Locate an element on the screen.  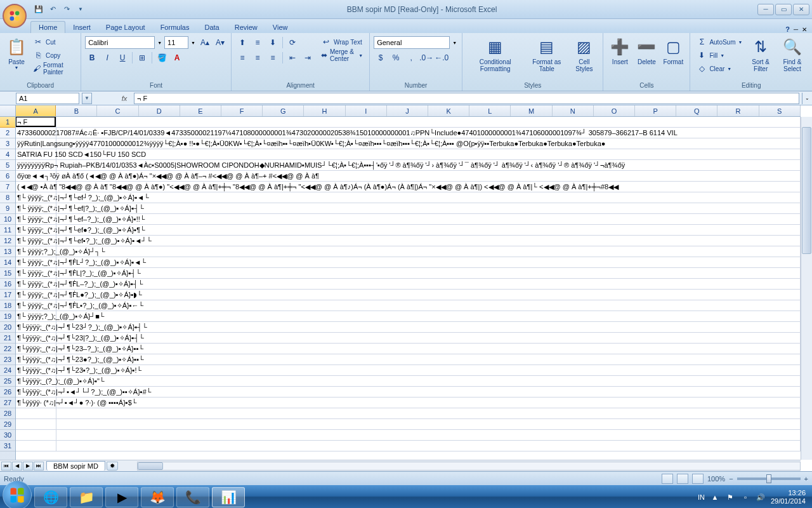
tab-page-layout: Page Layout is located at coordinates (126, 27).